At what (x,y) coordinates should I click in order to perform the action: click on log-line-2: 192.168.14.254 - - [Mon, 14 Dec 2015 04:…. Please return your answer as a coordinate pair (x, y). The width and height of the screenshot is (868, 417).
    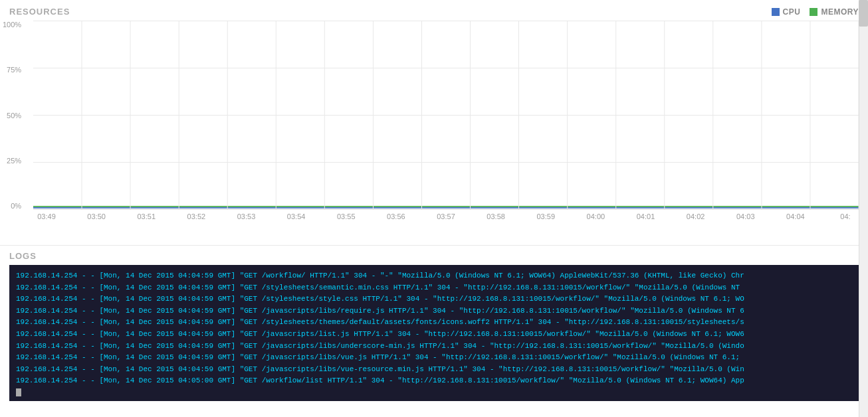
    Looking at the image, I should click on (434, 299).